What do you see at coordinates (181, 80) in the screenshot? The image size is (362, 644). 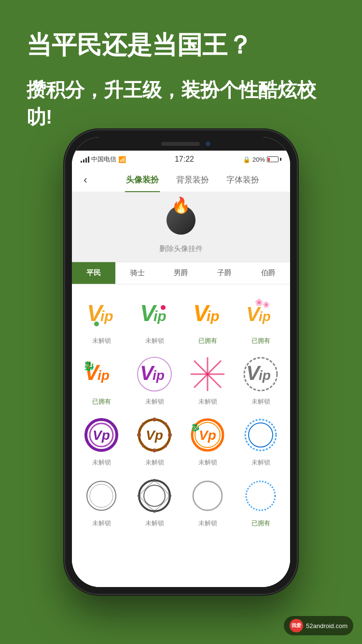 I see `hero-section: 当平民还是当国王？ 攒积分，升王级，装扮个性酷炫校叻!` at bounding box center [181, 80].